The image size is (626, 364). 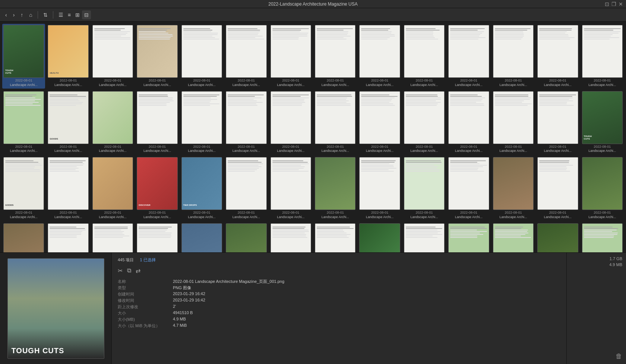 I want to click on window-controls: ⊡ ❐ ✕, so click(x=614, y=4).